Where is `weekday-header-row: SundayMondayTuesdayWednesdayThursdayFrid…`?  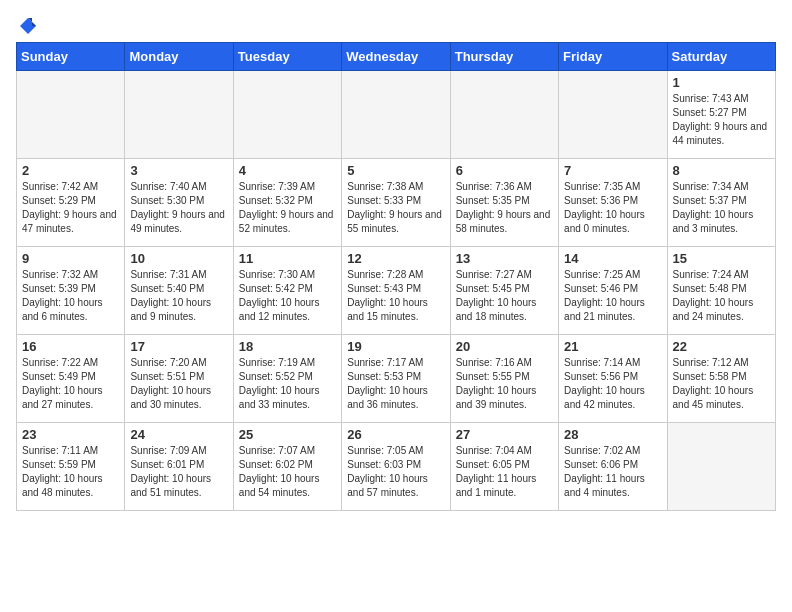 weekday-header-row: SundayMondayTuesdayWednesdayThursdayFrid… is located at coordinates (396, 57).